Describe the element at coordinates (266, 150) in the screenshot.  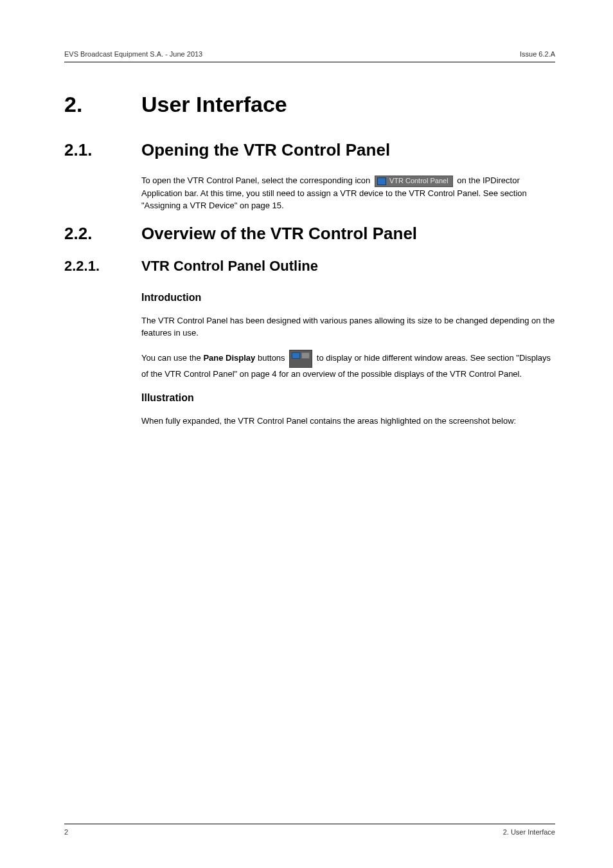
I see `heading-2-1-title: Opening the VTR Control Panel` at that location.